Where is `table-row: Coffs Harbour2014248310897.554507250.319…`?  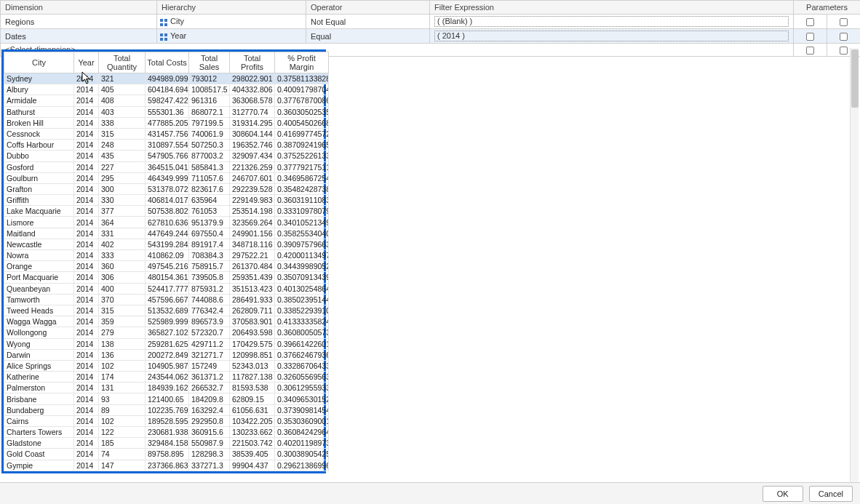
table-row: Coffs Harbour2014248310897.554507250.319… is located at coordinates (167, 145).